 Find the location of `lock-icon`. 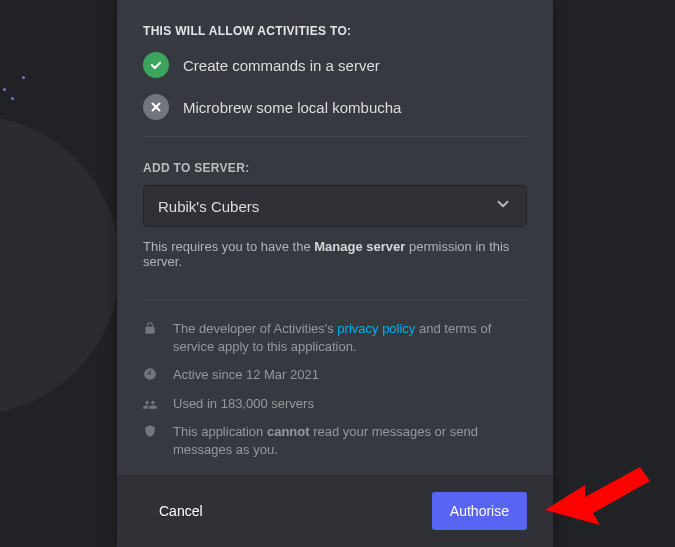

lock-icon is located at coordinates (151, 328).